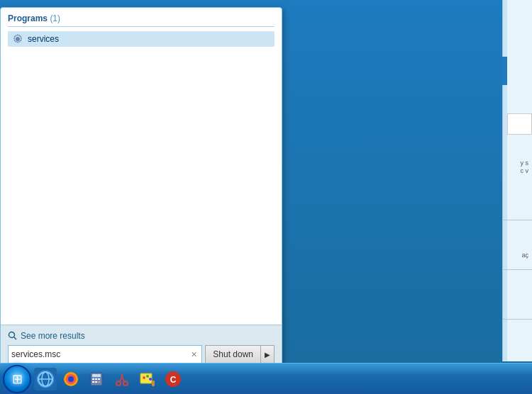 The height and width of the screenshot is (394, 532). I want to click on taskbar: ⊞, so click(266, 378).